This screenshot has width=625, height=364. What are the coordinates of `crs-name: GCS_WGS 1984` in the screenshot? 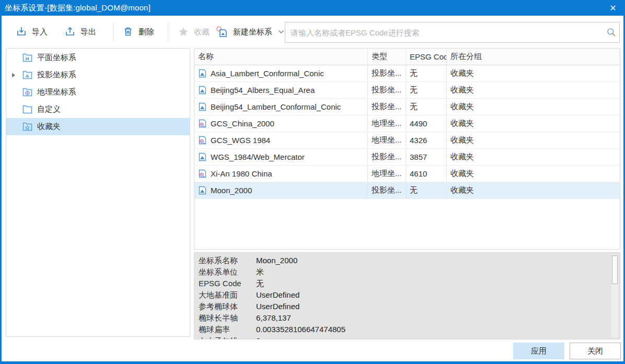 It's located at (240, 140).